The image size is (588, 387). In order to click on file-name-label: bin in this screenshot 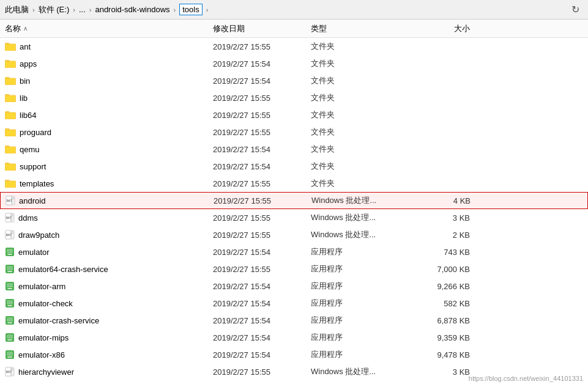, I will do `click(24, 81)`.